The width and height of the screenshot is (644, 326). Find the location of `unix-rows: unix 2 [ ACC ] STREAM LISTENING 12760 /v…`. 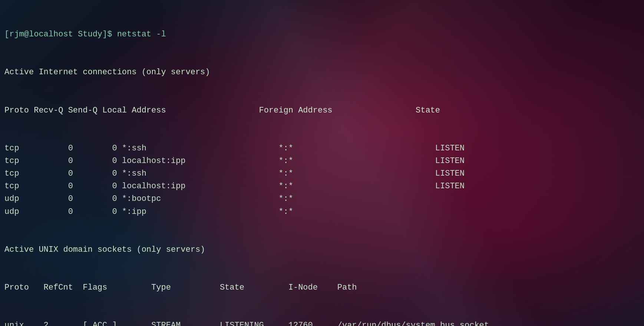

unix-rows: unix 2 [ ACC ] STREAM LISTENING 12760 /v… is located at coordinates (322, 323).